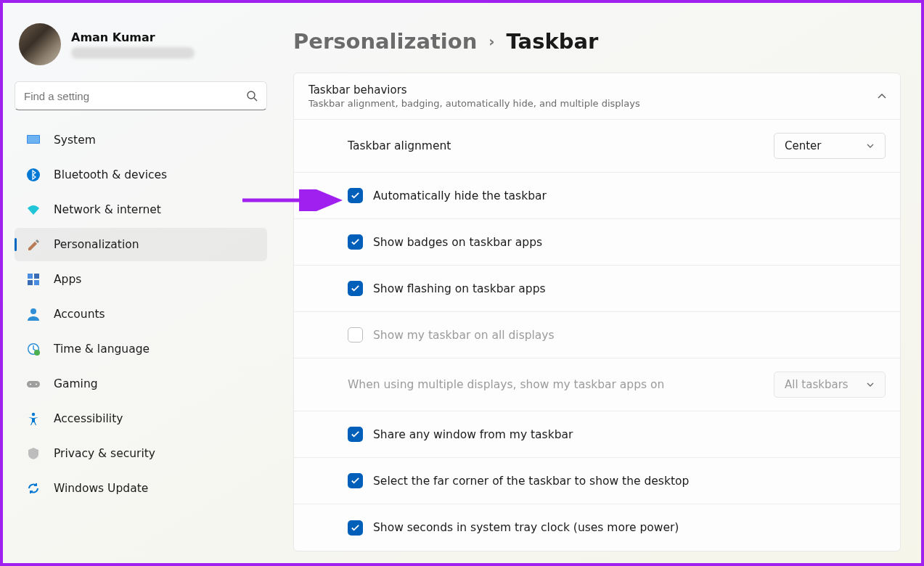 This screenshot has height=566, width=924. I want to click on breadcrumb-parent: Personalization, so click(385, 41).